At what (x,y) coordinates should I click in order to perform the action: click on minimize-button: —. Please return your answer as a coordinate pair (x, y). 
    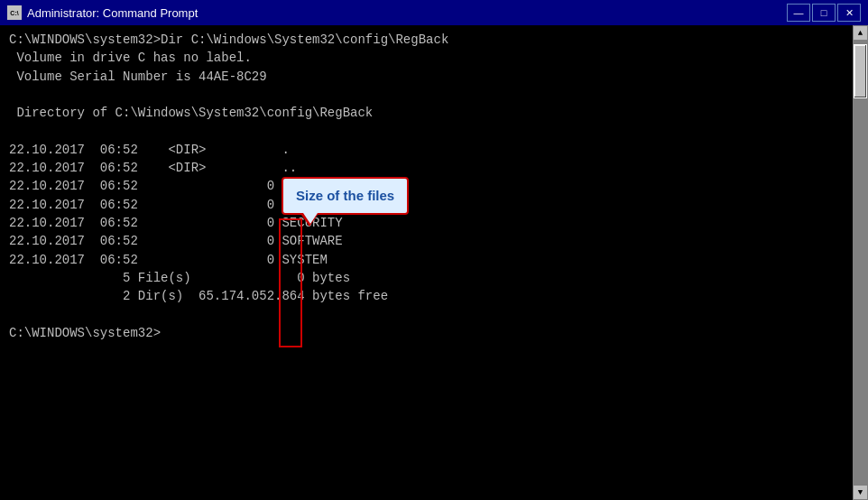
    Looking at the image, I should click on (799, 13).